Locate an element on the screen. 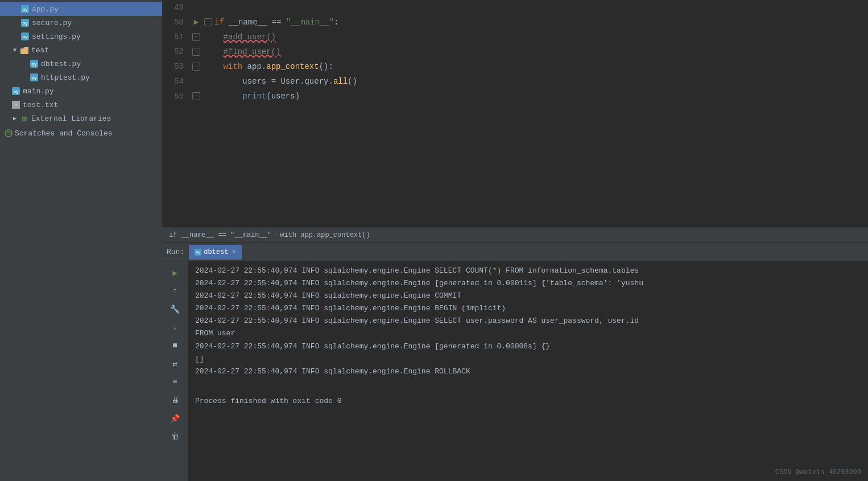 The height and width of the screenshot is (481, 868). sidebar-item-test-folder: ▼ test is located at coordinates (81, 50).